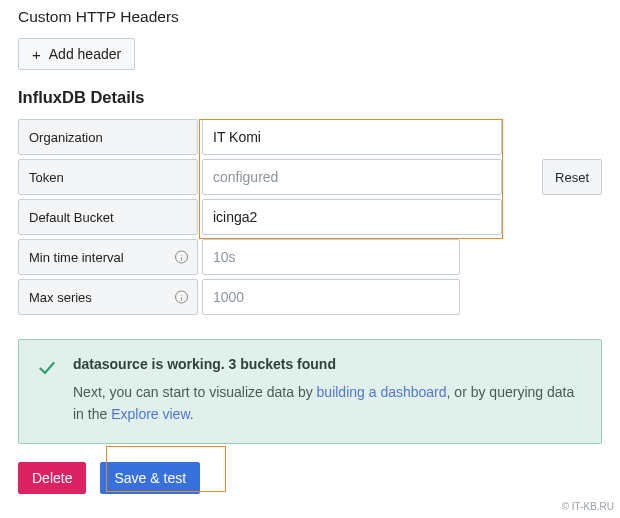 This screenshot has width=620, height=518. I want to click on label-default-bucket-text: Default Bucket, so click(72, 218).